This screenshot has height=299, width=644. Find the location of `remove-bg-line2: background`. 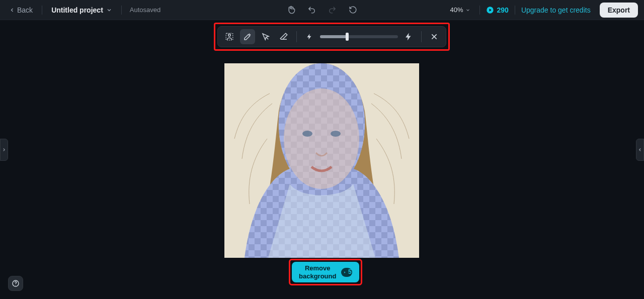

remove-bg-line2: background is located at coordinates (317, 276).